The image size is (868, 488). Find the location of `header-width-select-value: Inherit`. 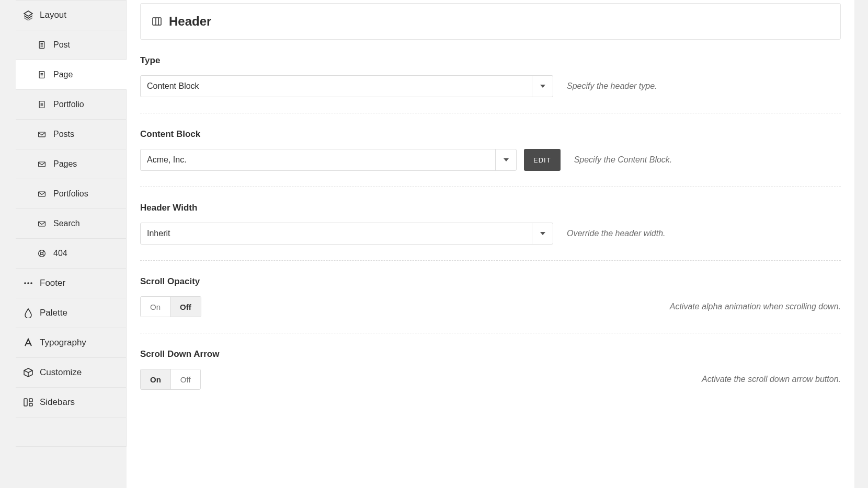

header-width-select-value: Inherit is located at coordinates (336, 234).